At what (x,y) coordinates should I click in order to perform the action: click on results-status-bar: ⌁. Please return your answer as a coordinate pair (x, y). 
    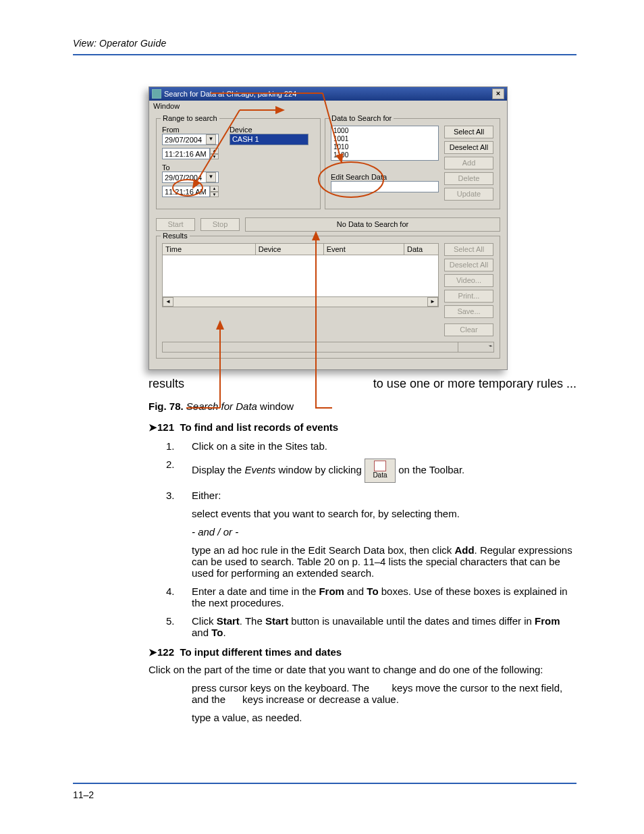
    Looking at the image, I should click on (328, 347).